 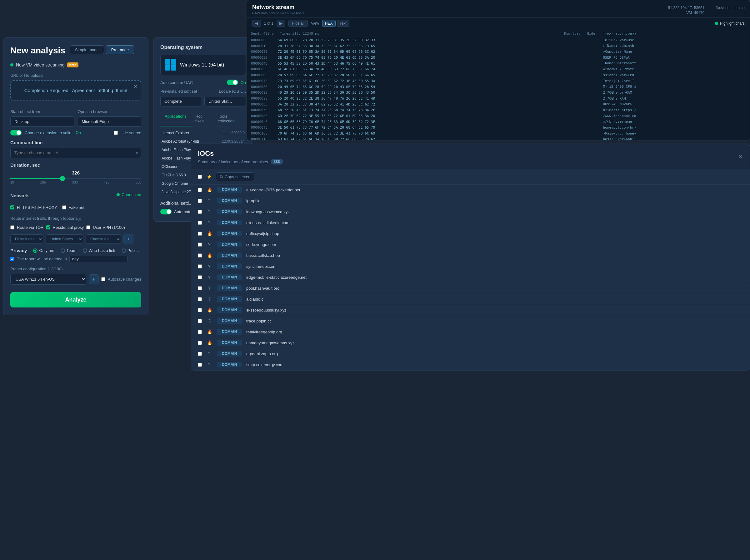 What do you see at coordinates (233, 83) in the screenshot?
I see `uac-toggle` at bounding box center [233, 83].